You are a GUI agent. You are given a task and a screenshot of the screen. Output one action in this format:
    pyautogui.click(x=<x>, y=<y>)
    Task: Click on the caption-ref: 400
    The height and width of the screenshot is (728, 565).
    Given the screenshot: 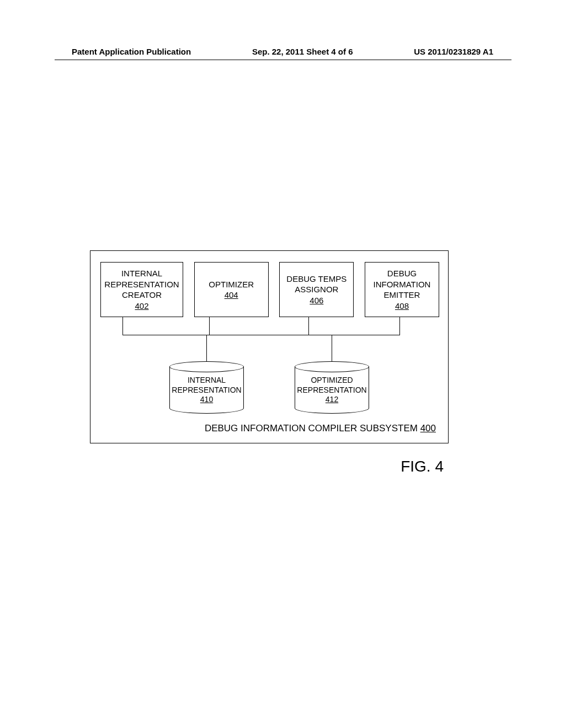 What is the action you would take?
    pyautogui.click(x=428, y=428)
    